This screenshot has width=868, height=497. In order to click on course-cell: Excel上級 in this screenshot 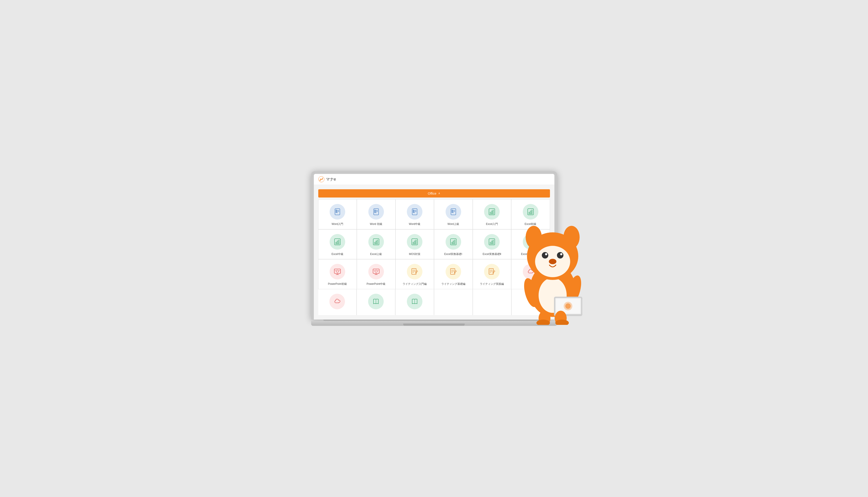, I will do `click(376, 244)`.